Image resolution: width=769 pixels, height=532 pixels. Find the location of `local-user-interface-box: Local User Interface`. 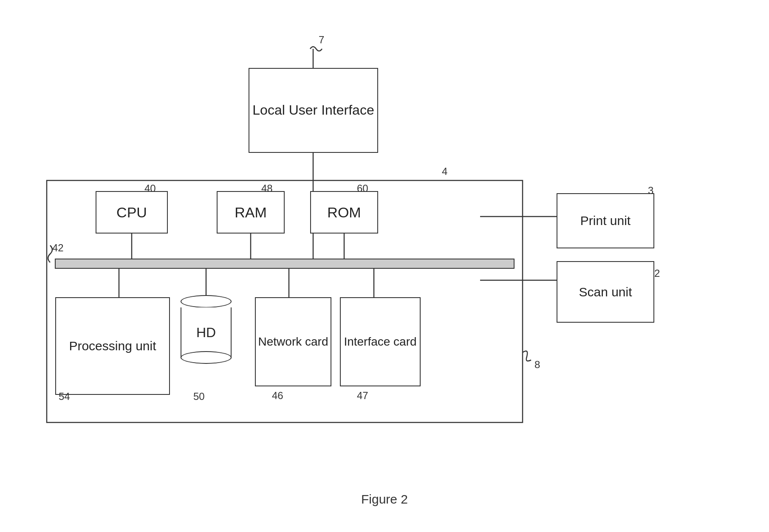

local-user-interface-box: Local User Interface is located at coordinates (314, 110).